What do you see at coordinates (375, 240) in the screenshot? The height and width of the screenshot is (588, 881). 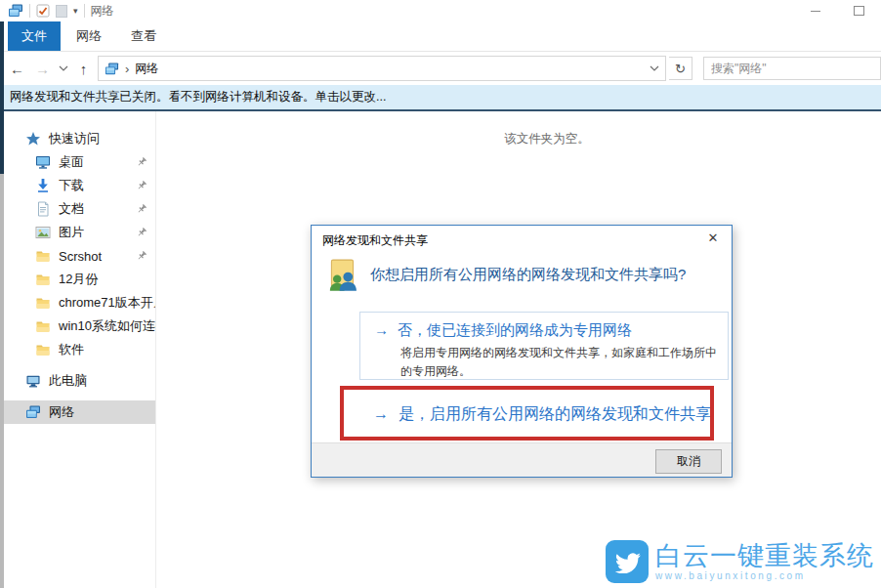 I see `dialog-title: 网络发现和文件共享` at bounding box center [375, 240].